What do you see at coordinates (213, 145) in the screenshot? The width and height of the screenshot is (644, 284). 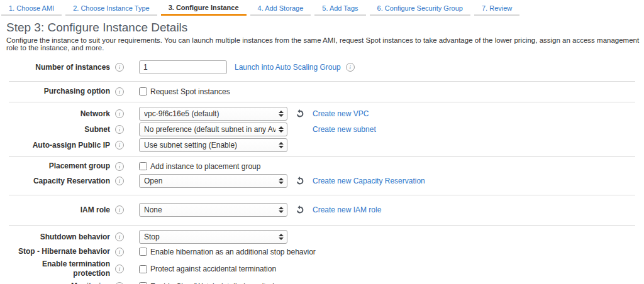 I see `auto-assign-public-ip-select: Use subnet setting (Enable)` at bounding box center [213, 145].